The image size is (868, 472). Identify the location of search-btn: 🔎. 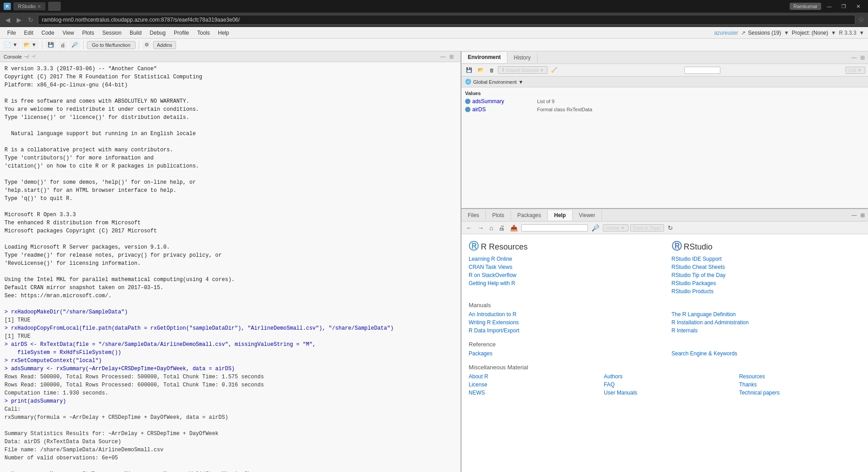
(75, 45).